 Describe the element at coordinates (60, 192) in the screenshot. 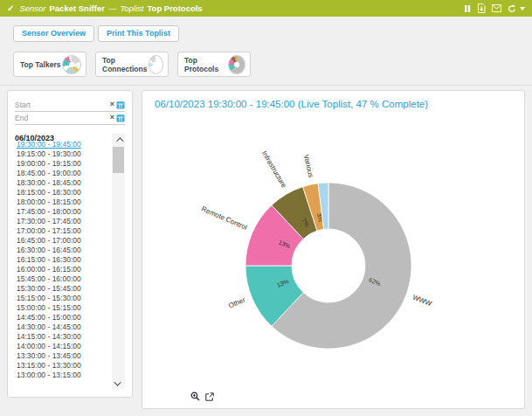

I see `toplist-interval: 18:15:00 - 18:30:00` at that location.